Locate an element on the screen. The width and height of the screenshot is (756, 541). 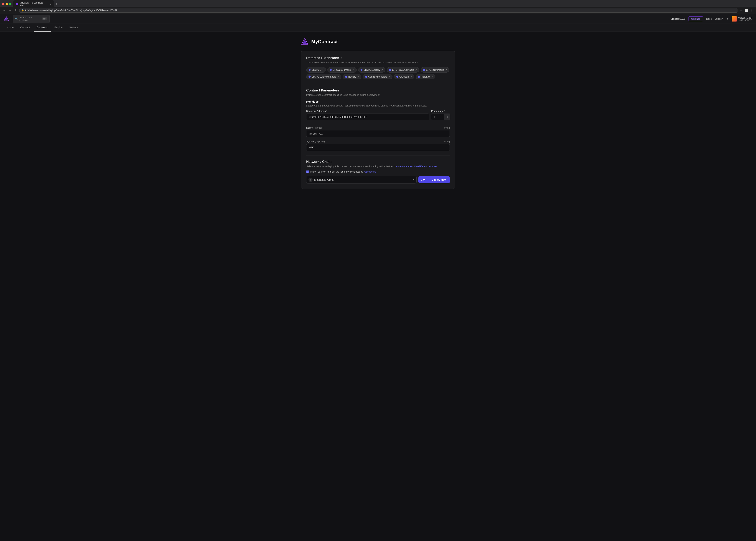
contract-parameters-section: Contract Parameters Parameters the contr… is located at coordinates (378, 120).